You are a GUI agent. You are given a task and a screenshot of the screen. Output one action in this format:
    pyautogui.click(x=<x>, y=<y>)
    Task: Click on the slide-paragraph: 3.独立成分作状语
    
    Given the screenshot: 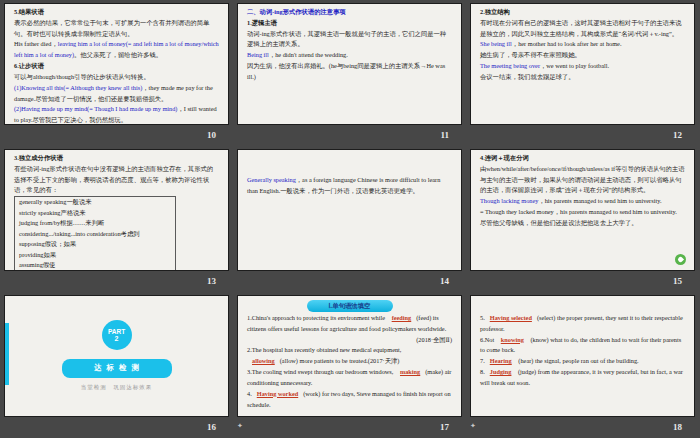 What is the action you would take?
    pyautogui.click(x=116, y=158)
    